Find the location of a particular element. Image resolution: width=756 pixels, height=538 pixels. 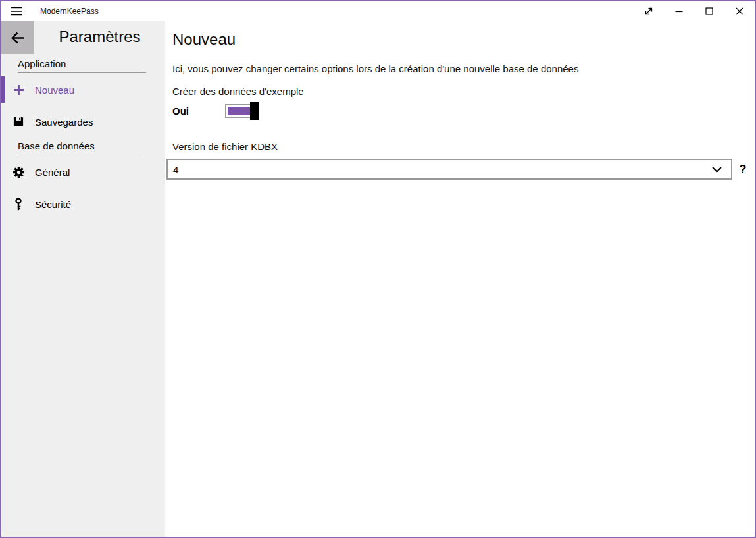

minimize-icon is located at coordinates (679, 11).